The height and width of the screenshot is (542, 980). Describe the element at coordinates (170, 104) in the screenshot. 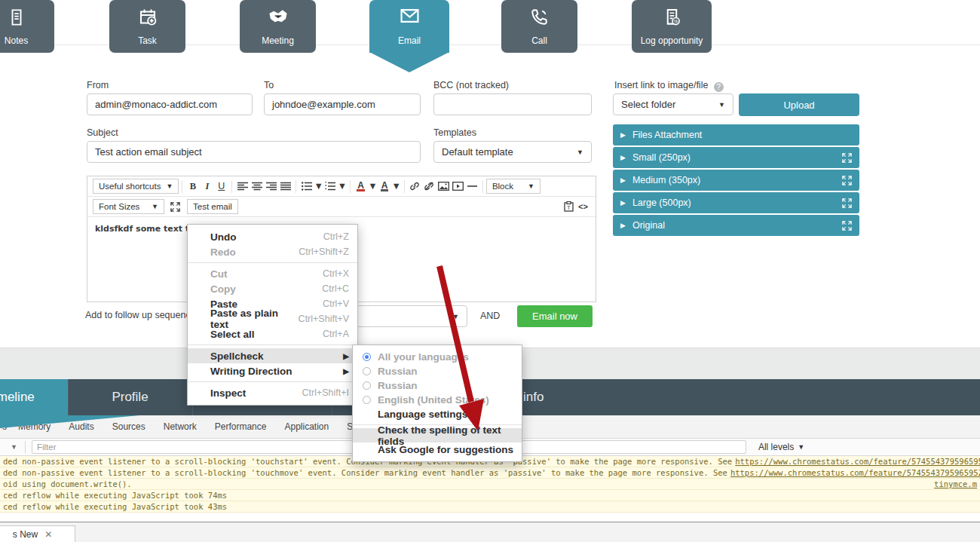

I see `from-field: admin@monaco-addict.com` at that location.